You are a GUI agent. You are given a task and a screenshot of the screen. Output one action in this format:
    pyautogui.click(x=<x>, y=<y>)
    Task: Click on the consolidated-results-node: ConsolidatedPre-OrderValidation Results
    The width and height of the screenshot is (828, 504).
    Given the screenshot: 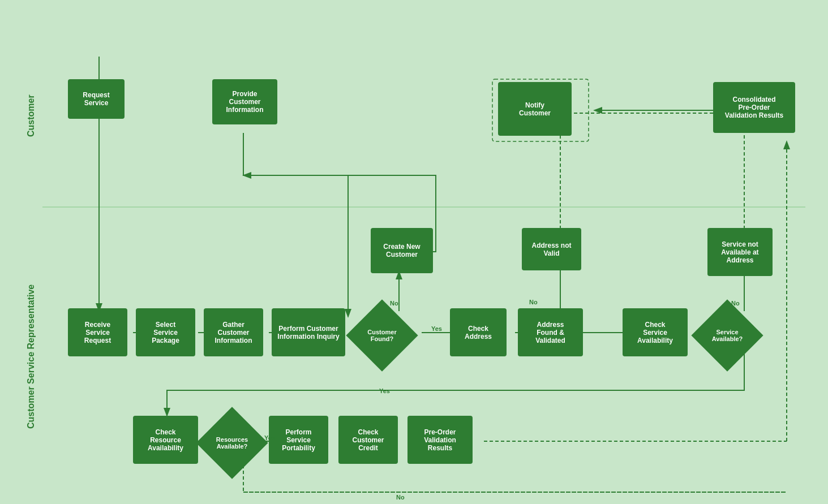 What is the action you would take?
    pyautogui.click(x=754, y=107)
    